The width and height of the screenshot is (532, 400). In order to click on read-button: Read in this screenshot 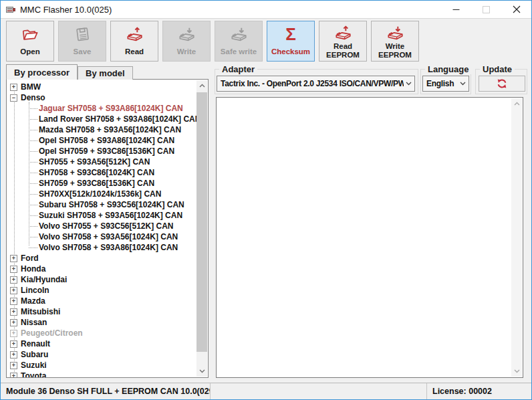, I will do `click(134, 41)`.